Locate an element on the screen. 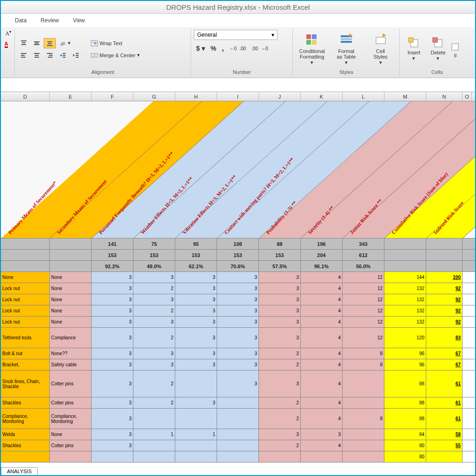  format-as-table-button: Format as Table ▾ is located at coordinates (346, 49).